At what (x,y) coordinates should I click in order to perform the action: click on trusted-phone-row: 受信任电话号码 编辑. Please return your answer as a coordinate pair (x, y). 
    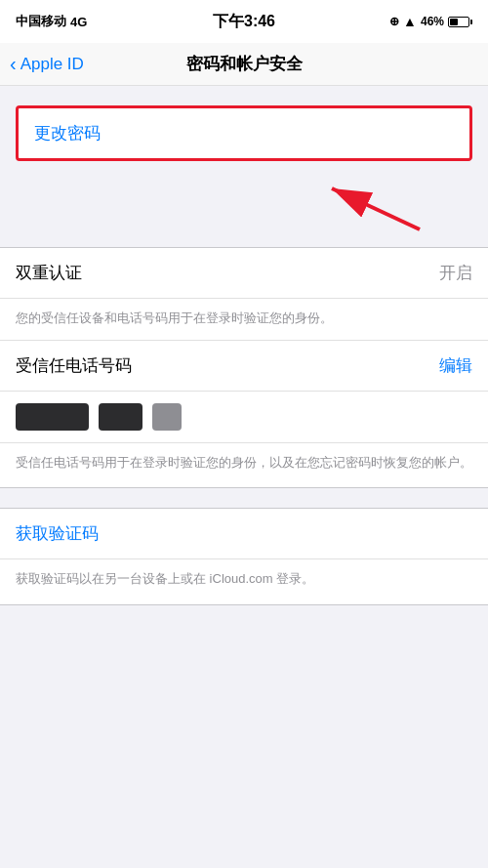
    Looking at the image, I should click on (244, 366).